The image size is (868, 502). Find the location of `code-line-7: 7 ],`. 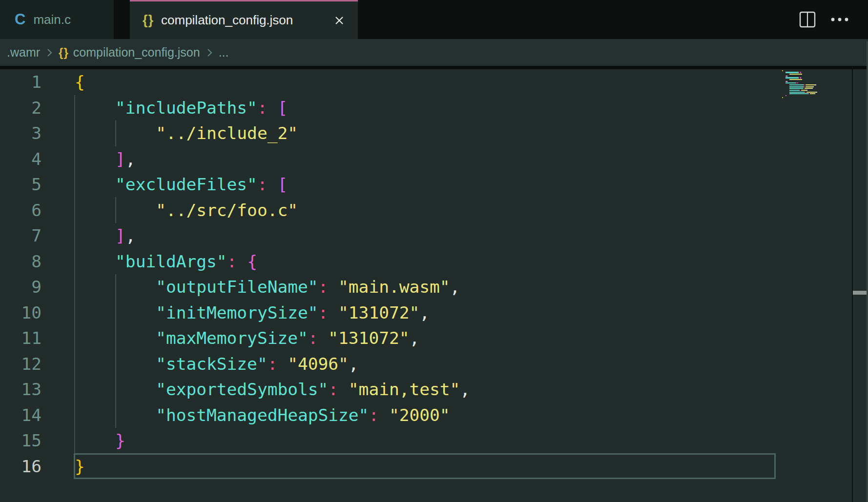

code-line-7: 7 ], is located at coordinates (434, 236).